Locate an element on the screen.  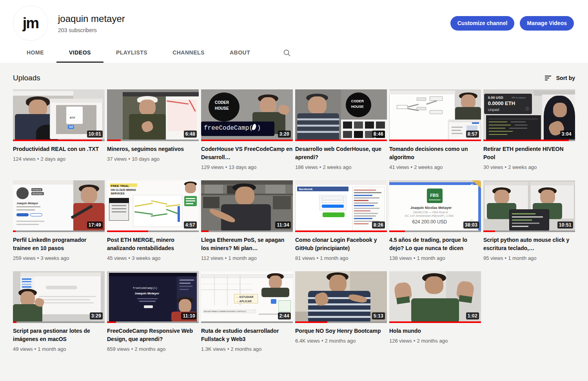
video-thumbnail: 8:57 is located at coordinates (435, 115).